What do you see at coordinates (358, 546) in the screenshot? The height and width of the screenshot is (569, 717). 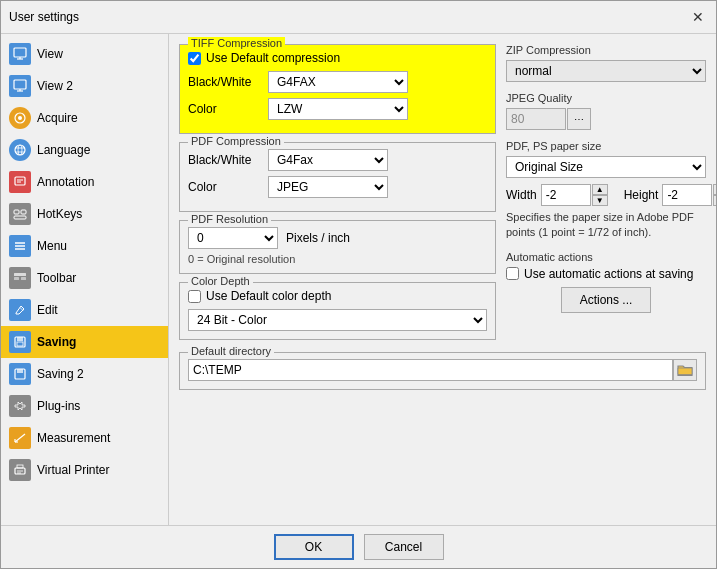 I see `bottom-bar: OK Cancel` at bounding box center [358, 546].